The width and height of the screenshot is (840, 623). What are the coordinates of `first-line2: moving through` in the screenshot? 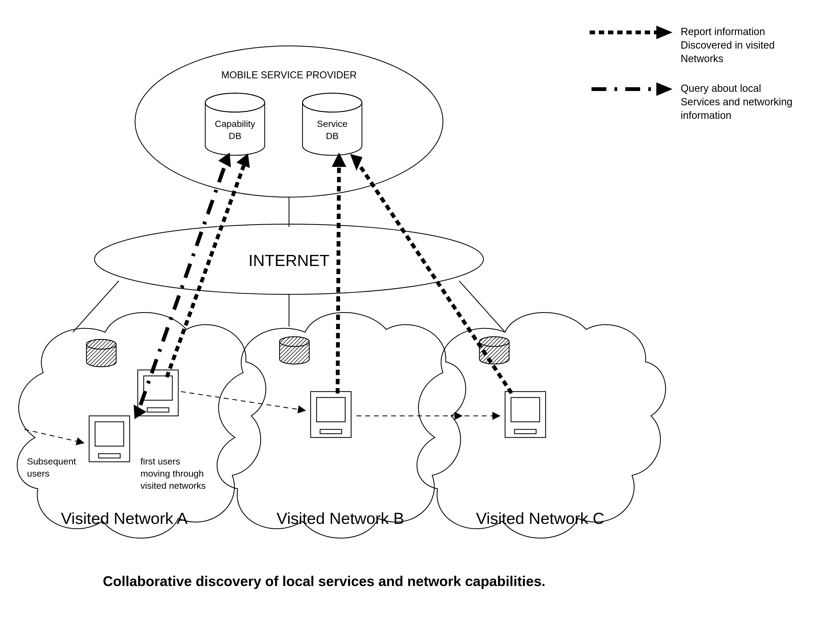 It's located at (172, 474).